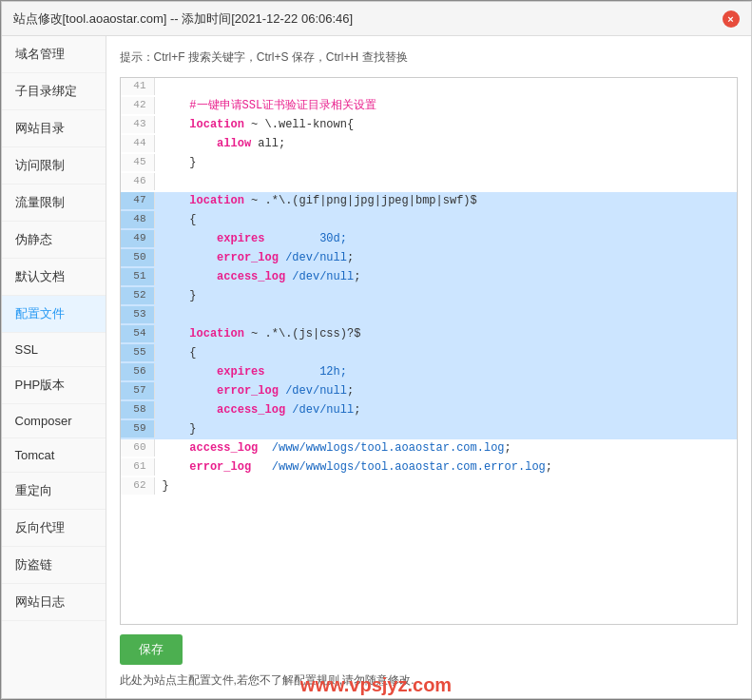 Image resolution: width=752 pixels, height=700 pixels. I want to click on code-line: 41, so click(429, 88).